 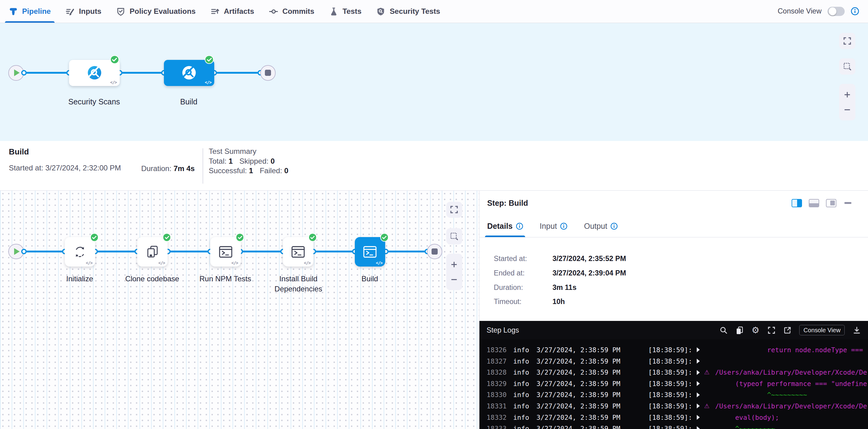 I want to click on test-summary-title: Test Summary, so click(x=252, y=152).